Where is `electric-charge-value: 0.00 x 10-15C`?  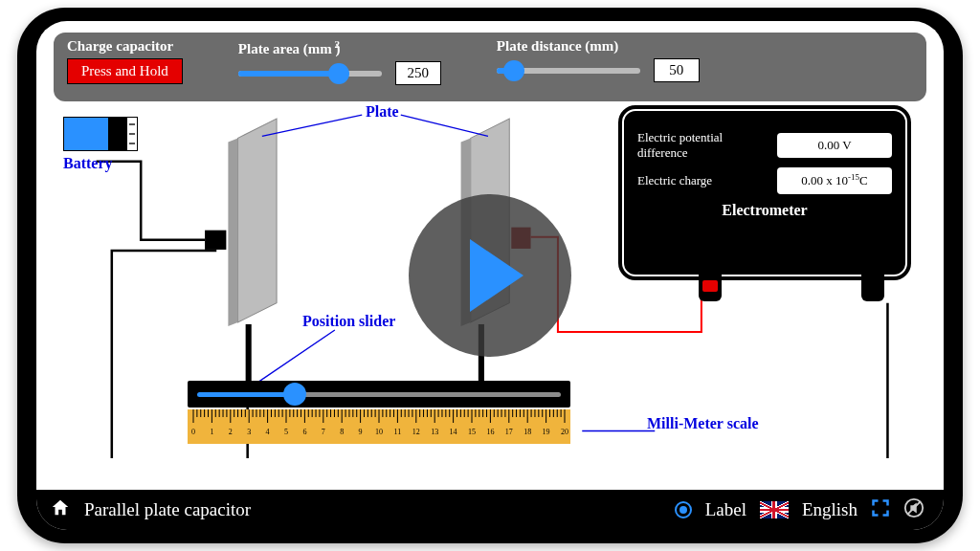
electric-charge-value: 0.00 x 10-15C is located at coordinates (835, 180).